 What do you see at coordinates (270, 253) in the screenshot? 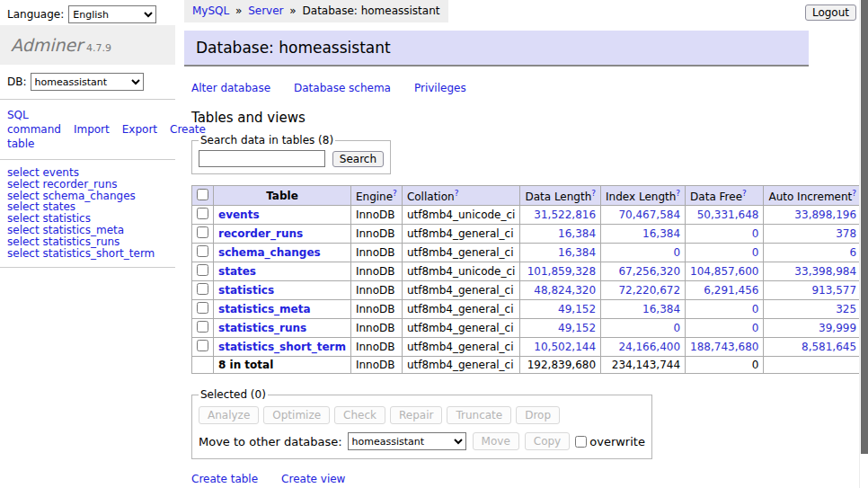
I see `table-link-schema_changes: schema_changes` at bounding box center [270, 253].